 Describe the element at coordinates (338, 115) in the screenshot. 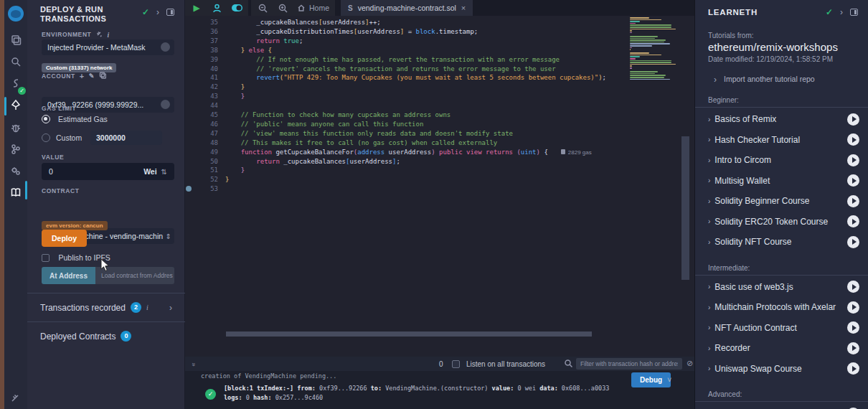

I see `code-line: // Function to check how many cupcakes a…` at that location.